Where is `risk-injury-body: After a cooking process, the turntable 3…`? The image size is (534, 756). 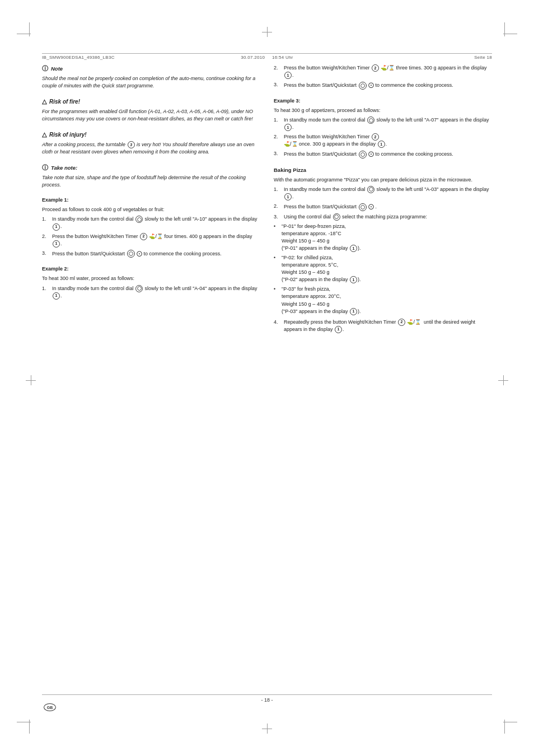
risk-injury-body: After a cooking process, the turntable 3… is located at coordinates (151, 148).